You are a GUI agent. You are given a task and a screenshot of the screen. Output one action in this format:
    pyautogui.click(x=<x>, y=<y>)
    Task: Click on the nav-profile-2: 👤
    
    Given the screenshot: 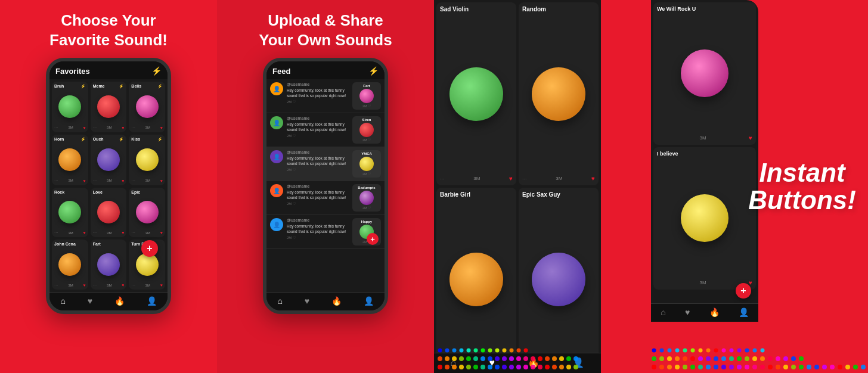 What is the action you would take?
    pyautogui.click(x=368, y=301)
    